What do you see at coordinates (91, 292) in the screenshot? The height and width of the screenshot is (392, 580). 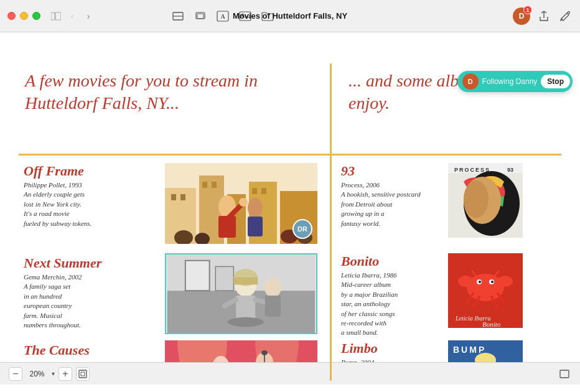 I see `movie-item-next-summer: Next Summer Gema Merchin, 2002A family s…` at bounding box center [91, 292].